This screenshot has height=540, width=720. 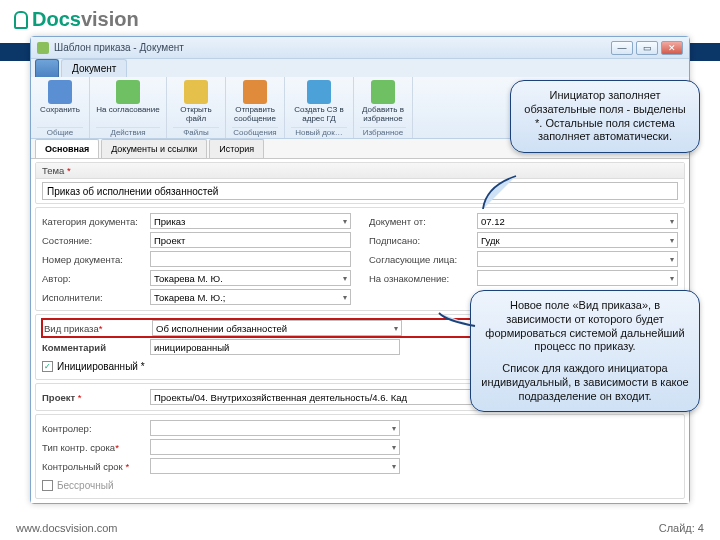 What do you see at coordinates (67, 148) in the screenshot?
I see `tab-main: Основная` at bounding box center [67, 148].